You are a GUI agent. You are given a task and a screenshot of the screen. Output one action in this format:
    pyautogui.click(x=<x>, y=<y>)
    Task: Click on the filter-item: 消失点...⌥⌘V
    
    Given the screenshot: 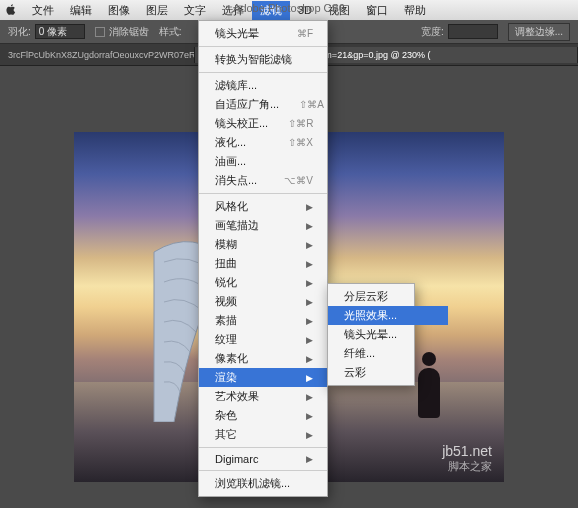 What is the action you would take?
    pyautogui.click(x=263, y=180)
    